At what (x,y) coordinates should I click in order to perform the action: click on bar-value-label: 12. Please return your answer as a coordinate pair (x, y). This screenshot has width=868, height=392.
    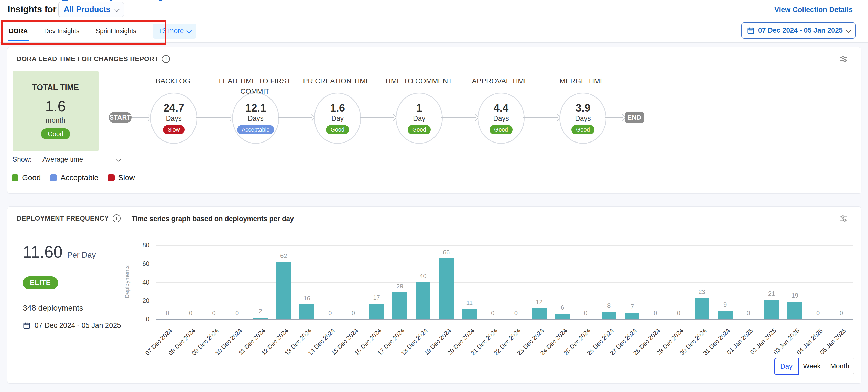
    Looking at the image, I should click on (539, 302).